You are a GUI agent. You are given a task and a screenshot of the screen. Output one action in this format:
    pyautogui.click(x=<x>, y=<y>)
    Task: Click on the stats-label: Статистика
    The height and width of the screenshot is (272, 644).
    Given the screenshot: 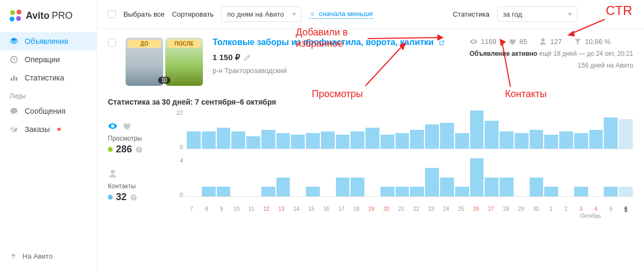 What is the action you would take?
    pyautogui.click(x=471, y=14)
    